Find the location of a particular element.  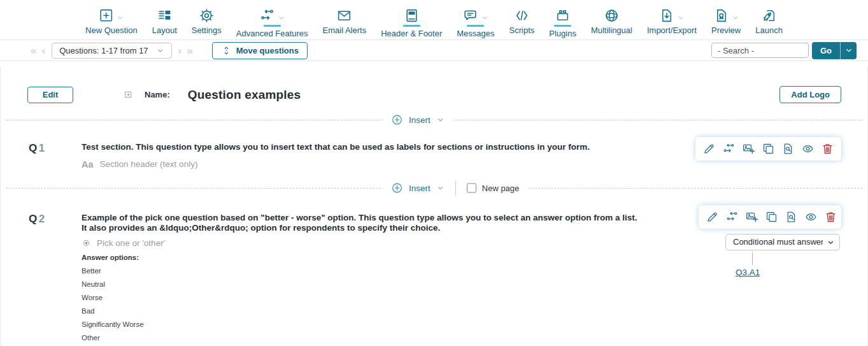

active-underline is located at coordinates (411, 25).